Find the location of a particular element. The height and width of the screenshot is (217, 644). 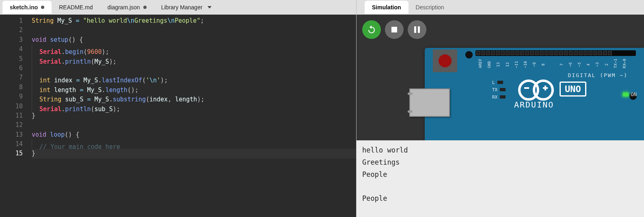

pause-icon is located at coordinates (417, 30).